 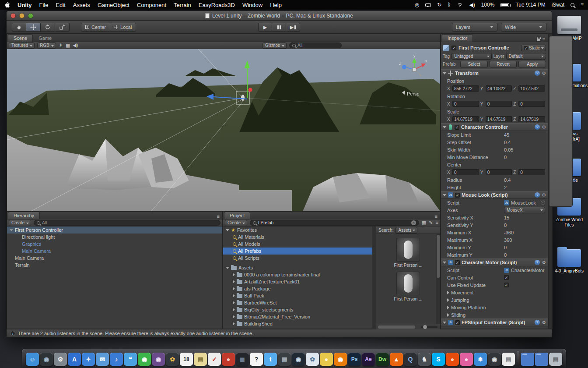 What do you see at coordinates (494, 270) in the screenshot?
I see `script-row: Script CharacterMotor` at bounding box center [494, 270].